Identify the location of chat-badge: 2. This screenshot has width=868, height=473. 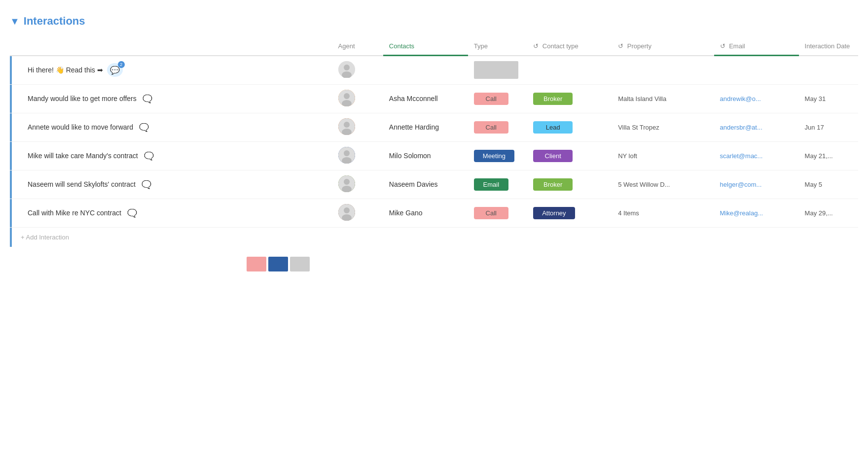
(121, 65).